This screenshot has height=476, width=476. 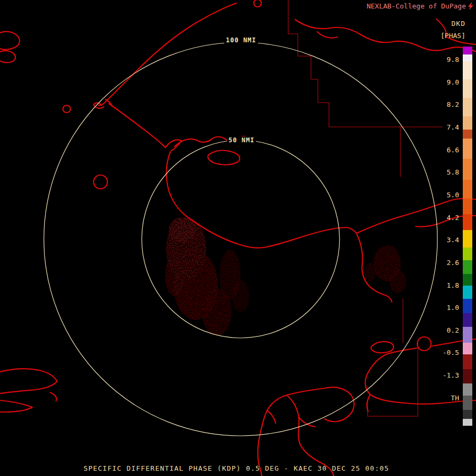 I want to click on product-caption: SPECIFIC DIFFERENTIAL PHASE (KDP) 0.5 DE…, so click(x=236, y=469).